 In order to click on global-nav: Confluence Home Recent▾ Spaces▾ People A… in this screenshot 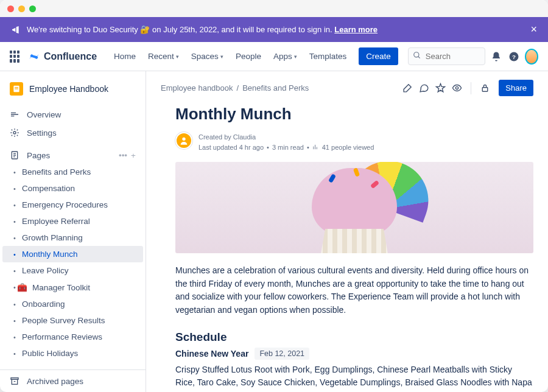, I will do `click(274, 57)`.